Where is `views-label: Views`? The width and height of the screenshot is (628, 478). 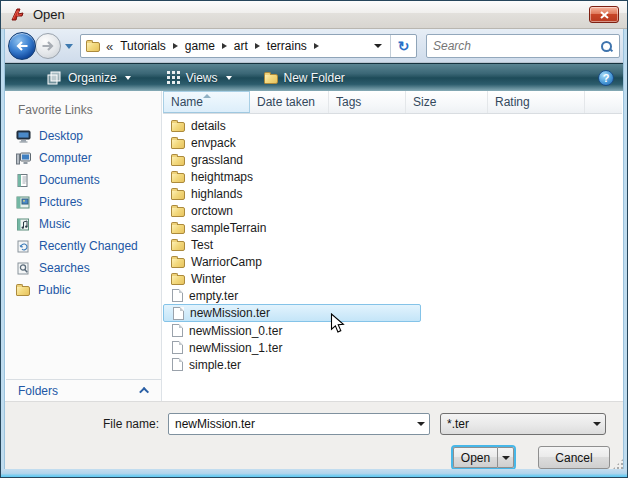 views-label: Views is located at coordinates (202, 78).